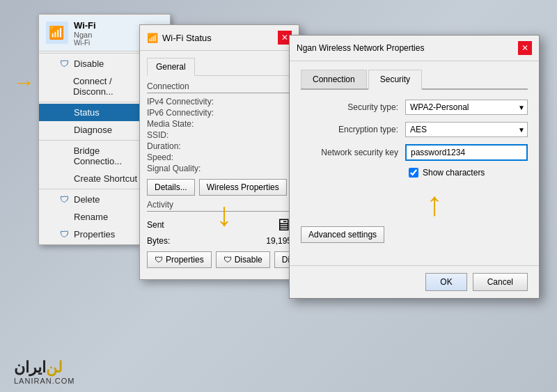  What do you see at coordinates (180, 157) in the screenshot?
I see `speed-label: Speed:` at bounding box center [180, 157].